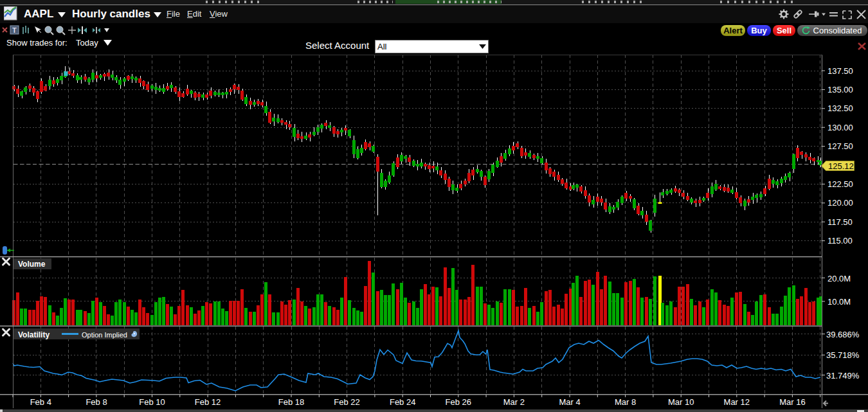 The width and height of the screenshot is (868, 412). Describe the element at coordinates (104, 335) in the screenshot. I see `svg-text: Option Implied` at that location.